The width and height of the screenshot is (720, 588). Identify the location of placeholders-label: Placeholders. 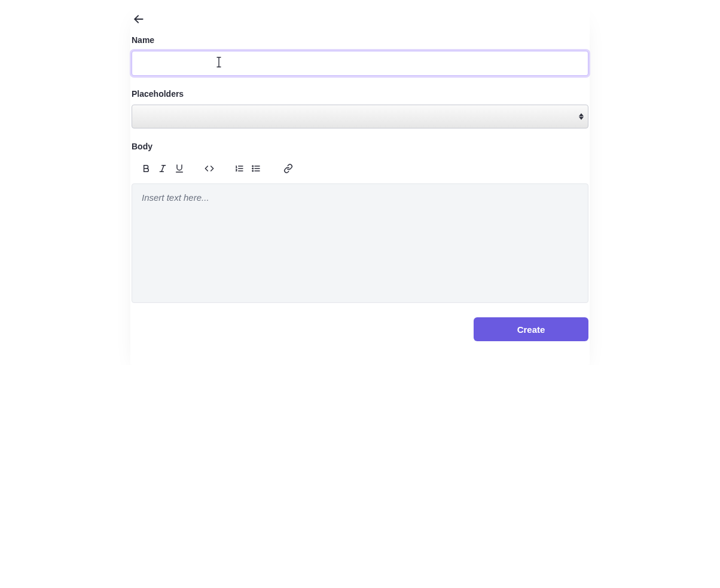
(360, 94).